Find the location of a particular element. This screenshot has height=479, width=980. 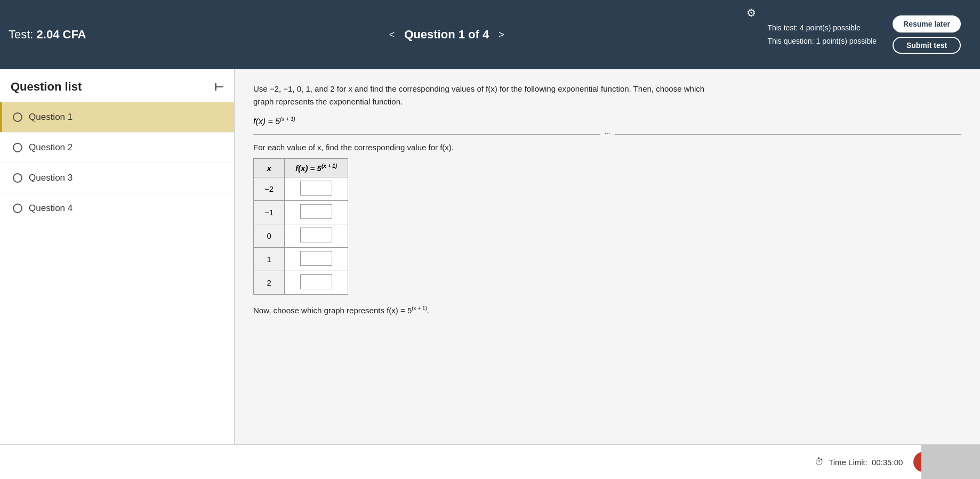

question-3-label: Question 3 is located at coordinates (51, 178).